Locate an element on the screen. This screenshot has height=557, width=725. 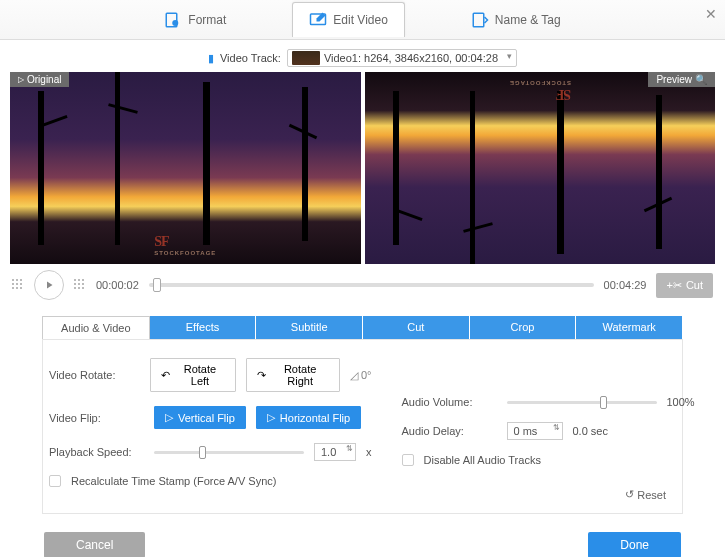
horizontal-flip-icon: ▷ is located at coordinates (271, 418).